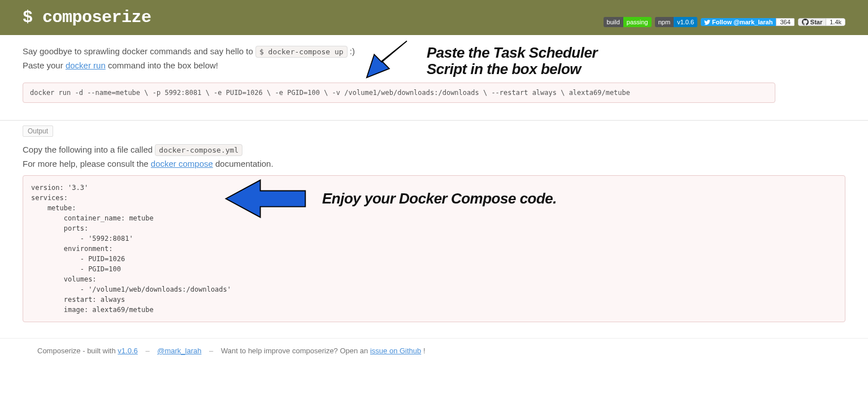 This screenshot has height=420, width=868. I want to click on code-filename: docker-compose.yml, so click(199, 150).